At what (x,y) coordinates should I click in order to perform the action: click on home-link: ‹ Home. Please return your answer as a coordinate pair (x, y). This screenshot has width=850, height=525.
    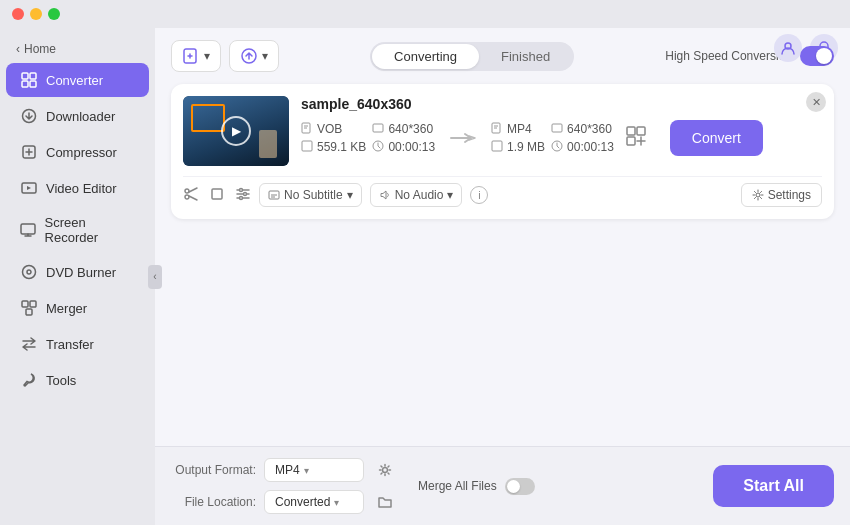
    Looking at the image, I should click on (78, 49).